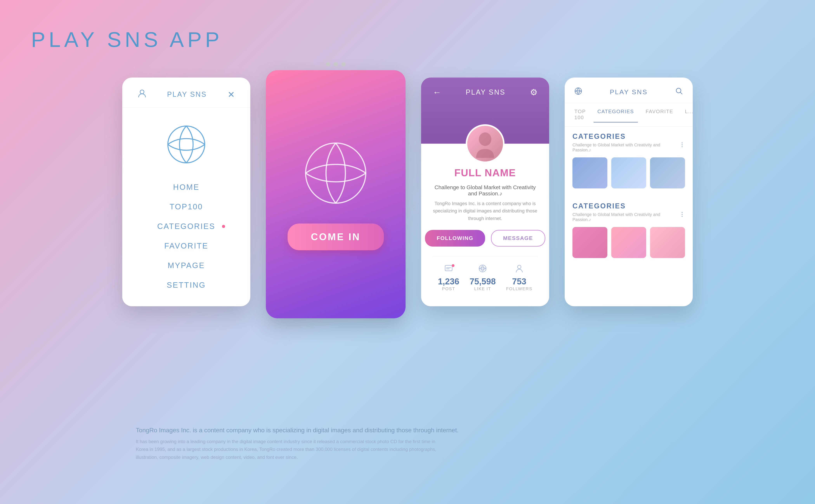 This screenshot has width=815, height=504. What do you see at coordinates (485, 111) in the screenshot?
I see `phone-profile-header: ← PLAY SNS ⚙` at bounding box center [485, 111].